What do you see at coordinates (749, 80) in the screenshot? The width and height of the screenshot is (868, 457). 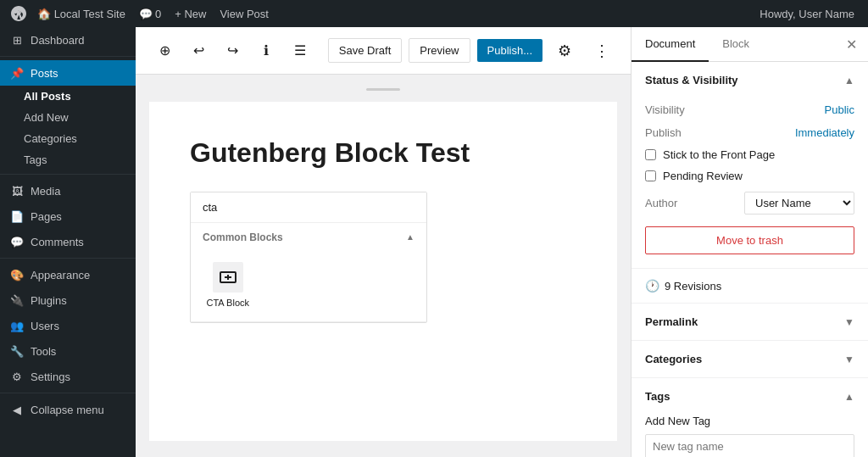 I see `status-visibility-header: Status & Visibility ▲` at bounding box center [749, 80].